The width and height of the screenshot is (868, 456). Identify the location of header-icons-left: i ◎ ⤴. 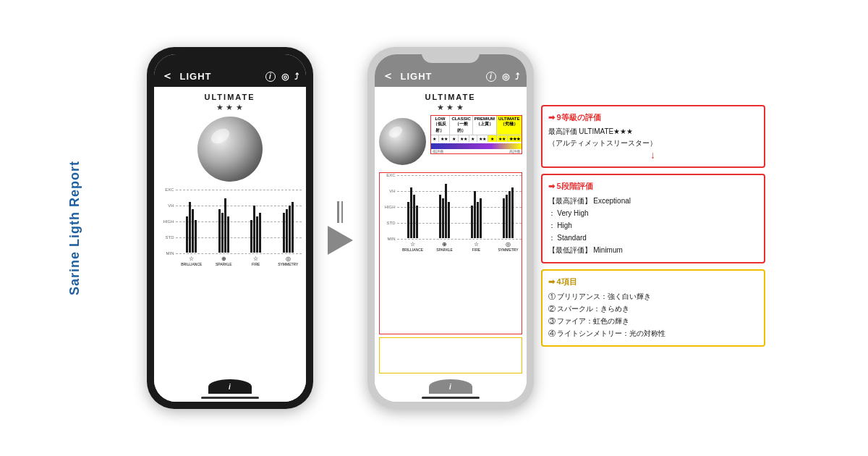
(282, 77).